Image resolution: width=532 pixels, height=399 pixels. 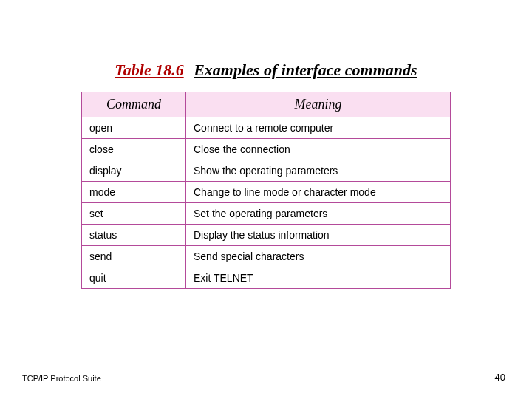 What do you see at coordinates (134, 105) in the screenshot?
I see `header-command: Command` at bounding box center [134, 105].